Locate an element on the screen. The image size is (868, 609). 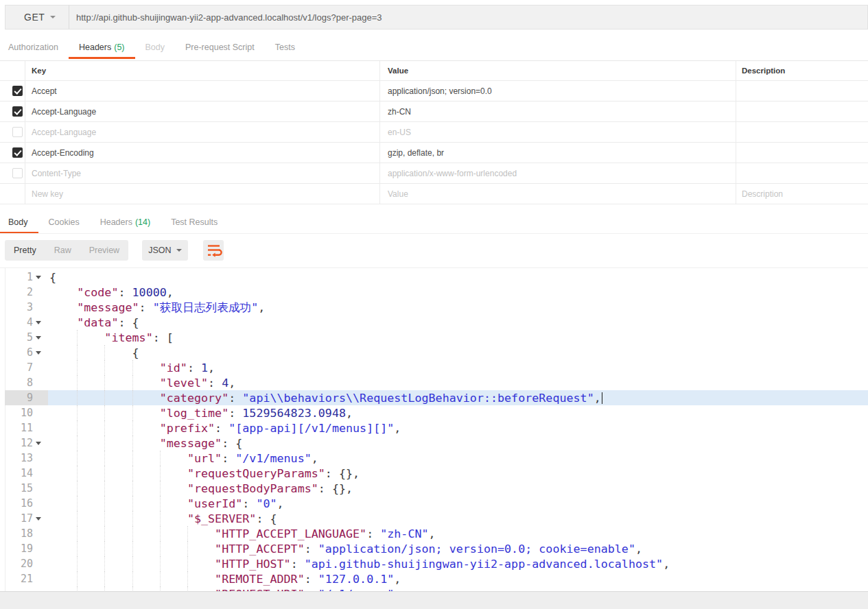
tab-label: Test Results is located at coordinates (194, 222).